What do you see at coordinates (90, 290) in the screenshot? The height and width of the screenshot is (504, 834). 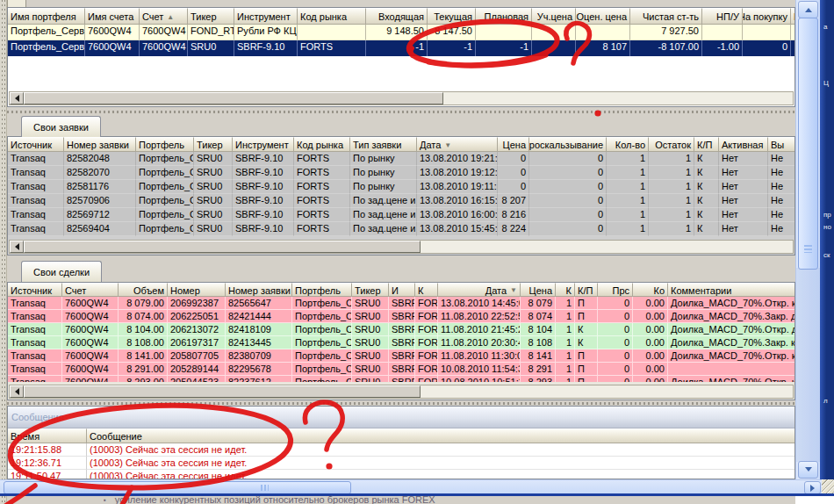 I see `column-header: Счет` at bounding box center [90, 290].